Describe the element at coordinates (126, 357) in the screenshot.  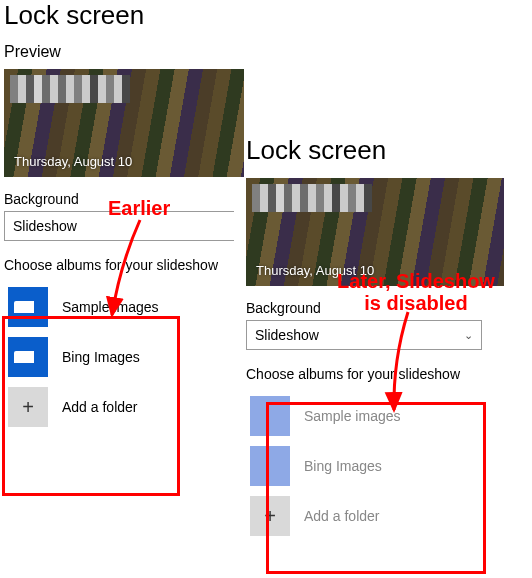
I see `albums-list-enabled: Sample images Bing Images + Add a folder` at that location.